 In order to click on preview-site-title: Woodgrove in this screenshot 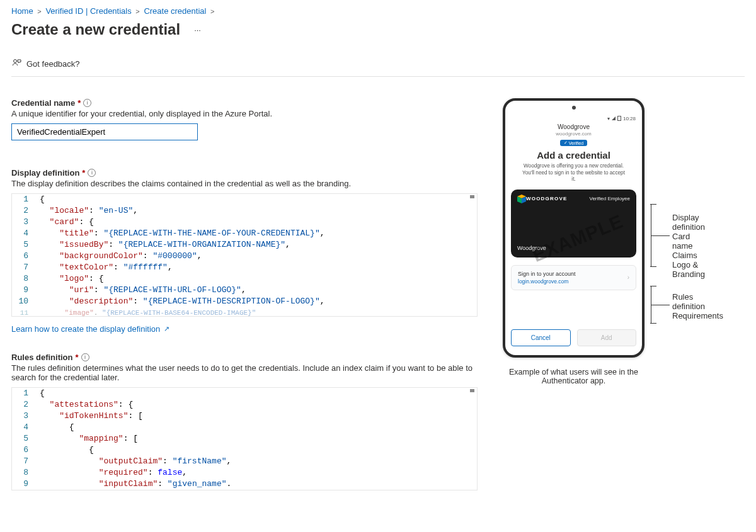, I will do `click(573, 127)`.